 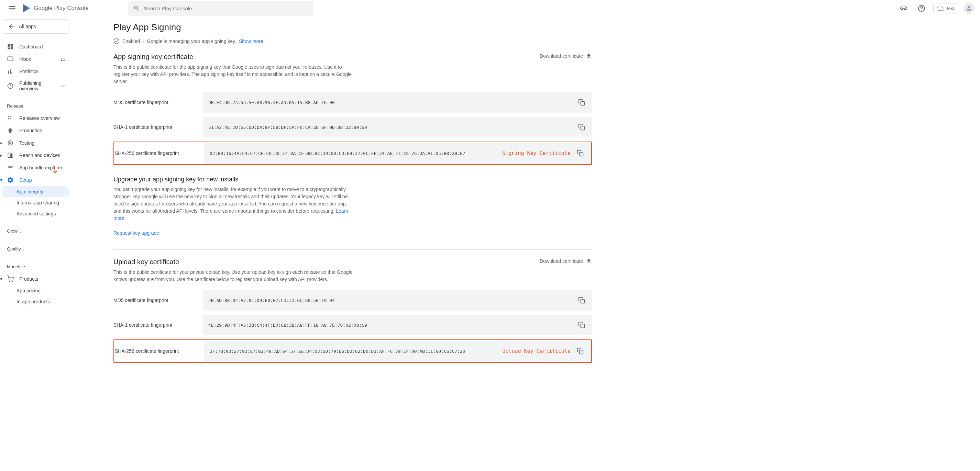 I want to click on sha1-row: SHA-1 certificate fingerprint 51:A2:4E:7…, so click(x=353, y=127).